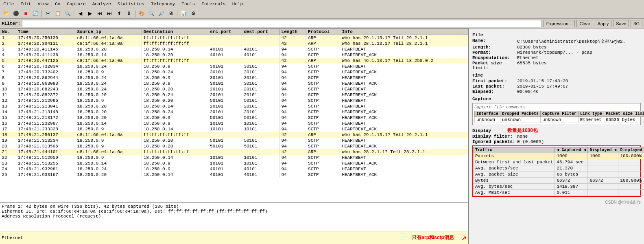 The image size is (644, 244). Describe the element at coordinates (293, 32) in the screenshot. I see `col-len: Length` at that location.